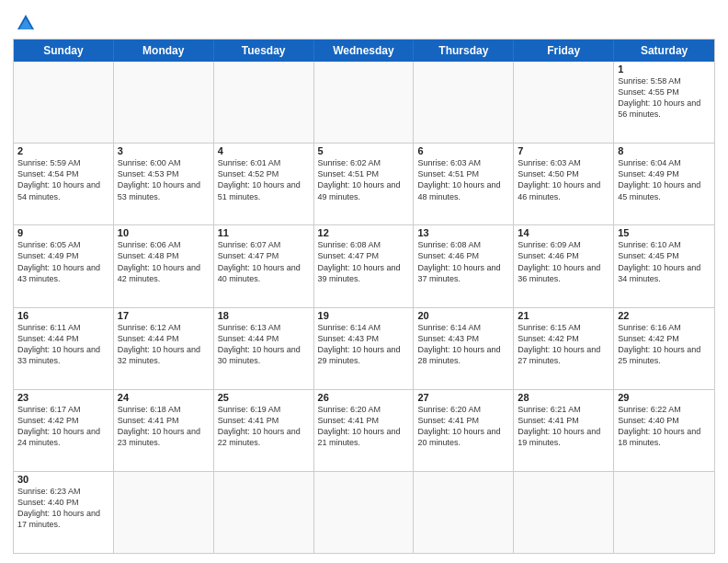  Describe the element at coordinates (664, 431) in the screenshot. I see `calendar-cell: 29Sunrise: 6:22 AM Sunset: 4:40 PM Dayli…` at that location.